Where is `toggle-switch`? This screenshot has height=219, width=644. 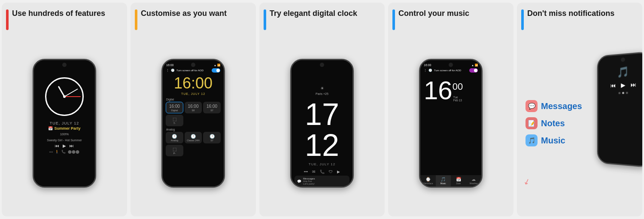 toggle-switch is located at coordinates (216, 70).